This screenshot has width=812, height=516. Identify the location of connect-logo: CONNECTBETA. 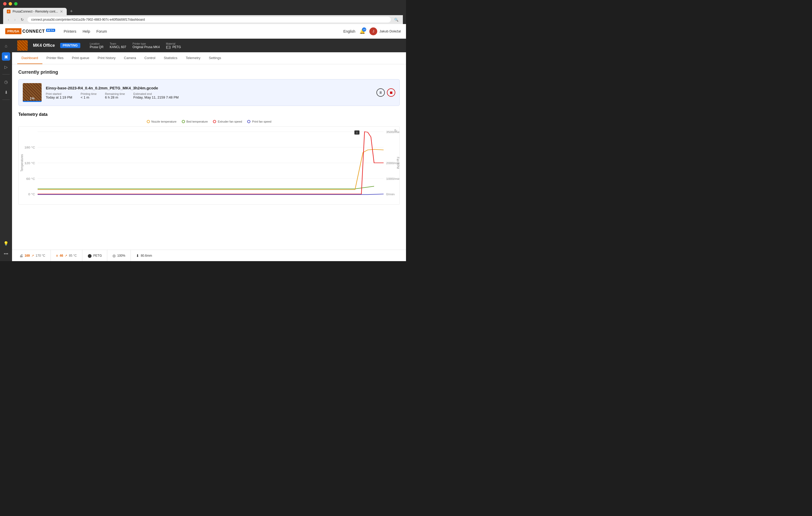
(39, 31).